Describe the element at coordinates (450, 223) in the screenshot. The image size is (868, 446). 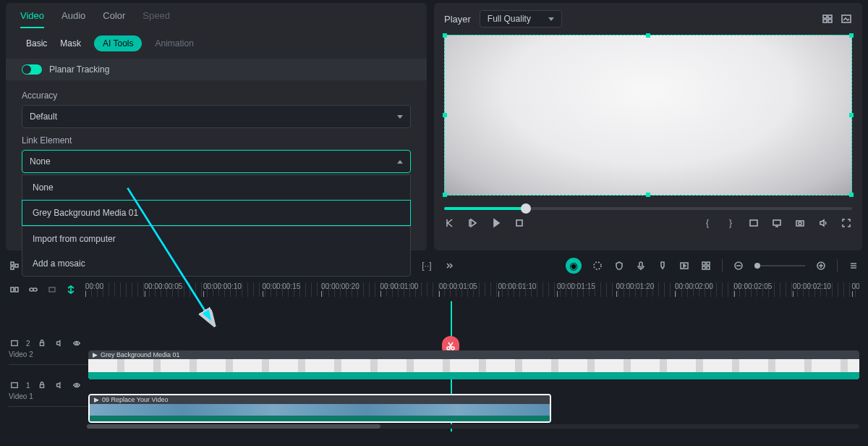
I see `prev-frame-icon` at that location.